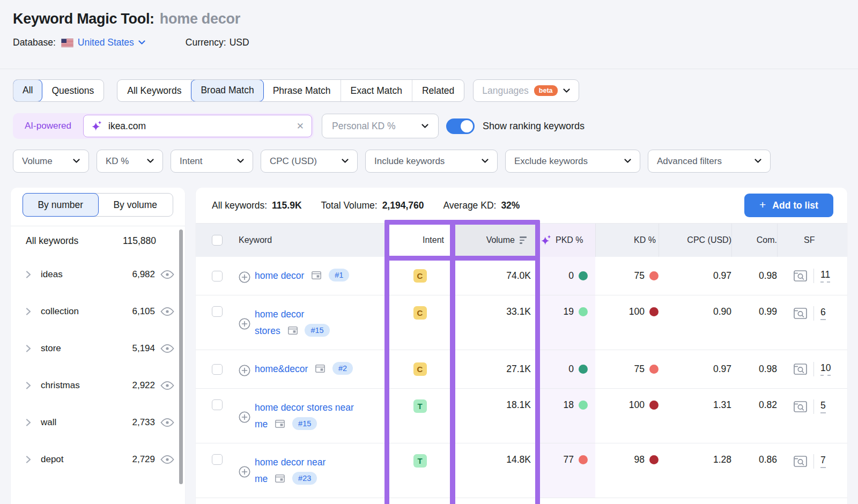 The image size is (858, 504). I want to click on column-header-keyword: Keyword, so click(310, 240).